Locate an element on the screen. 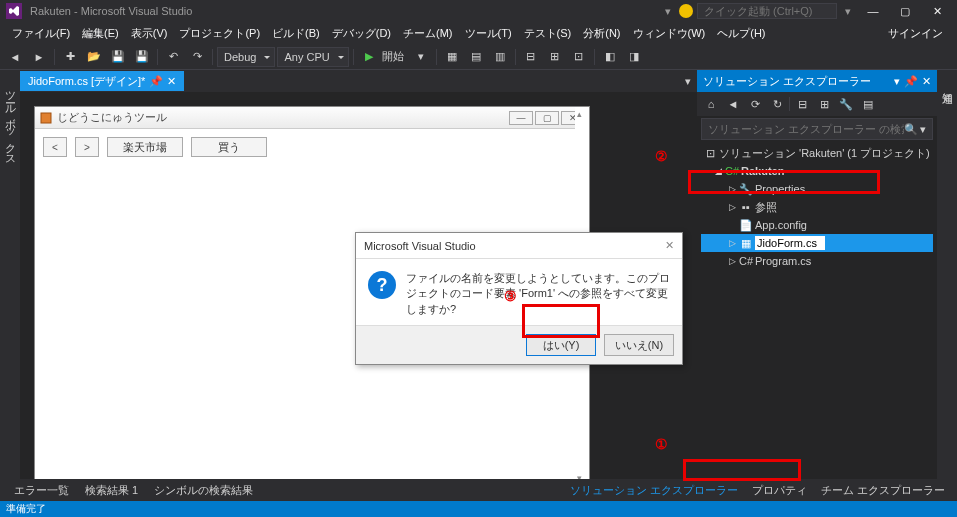 The height and width of the screenshot is (517, 957). search-icon: 🔍 is located at coordinates (911, 130).